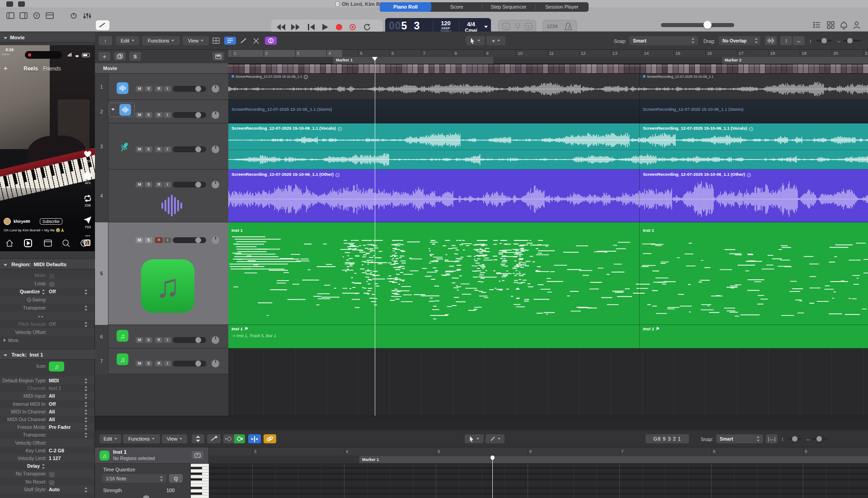  I want to click on count-in-button: 1234, so click(552, 26).